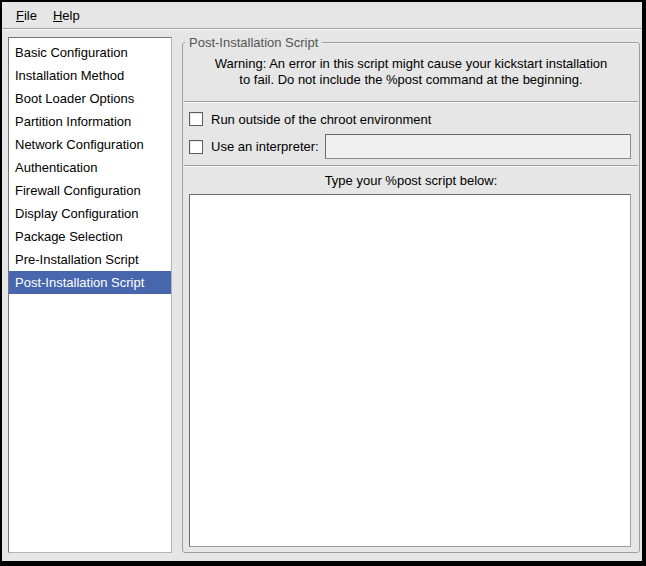  What do you see at coordinates (196, 119) in the screenshot?
I see `run-outside-chroot-checkbox` at bounding box center [196, 119].